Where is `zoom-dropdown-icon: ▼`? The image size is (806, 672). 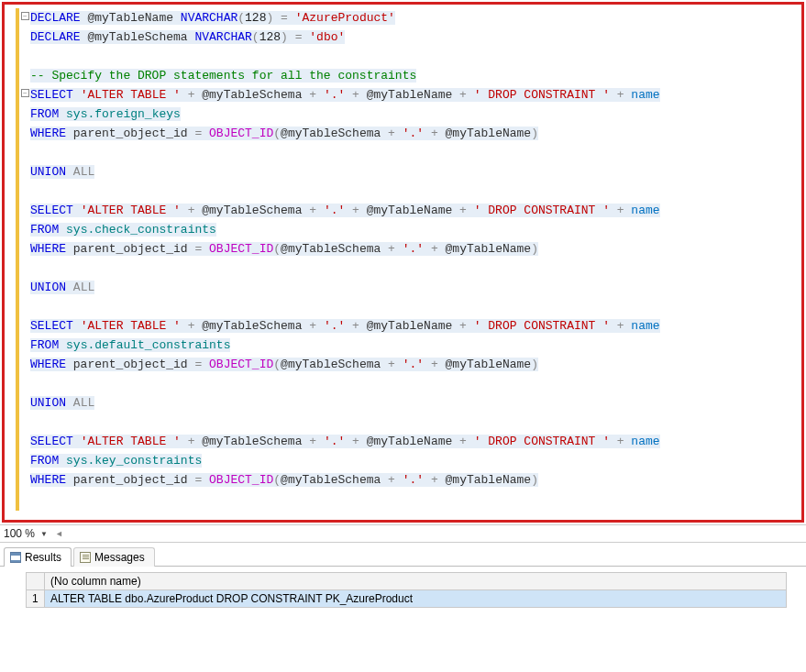 zoom-dropdown-icon: ▼ is located at coordinates (44, 534).